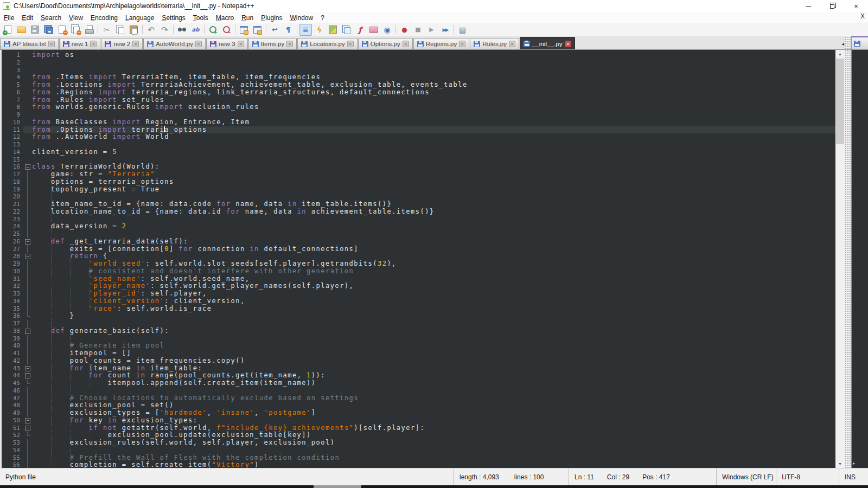 Image resolution: width=868 pixels, height=488 pixels. Describe the element at coordinates (227, 30) in the screenshot. I see `zoom-out-icon` at that location.